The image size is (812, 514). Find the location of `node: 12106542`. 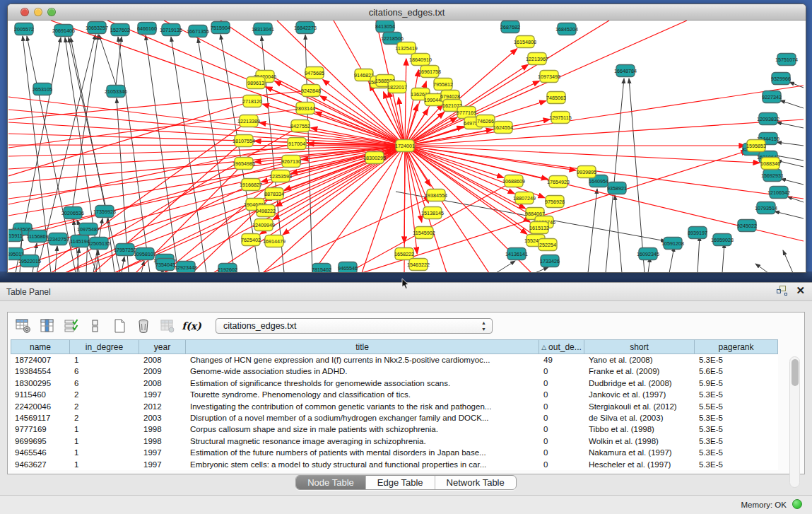

node: 12106542 is located at coordinates (779, 192).